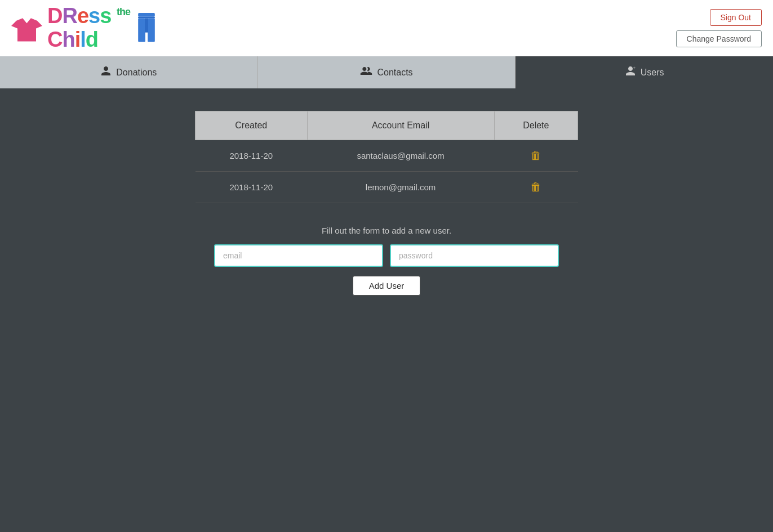 The height and width of the screenshot is (532, 773). What do you see at coordinates (146, 28) in the screenshot?
I see `pants-icon` at bounding box center [146, 28].